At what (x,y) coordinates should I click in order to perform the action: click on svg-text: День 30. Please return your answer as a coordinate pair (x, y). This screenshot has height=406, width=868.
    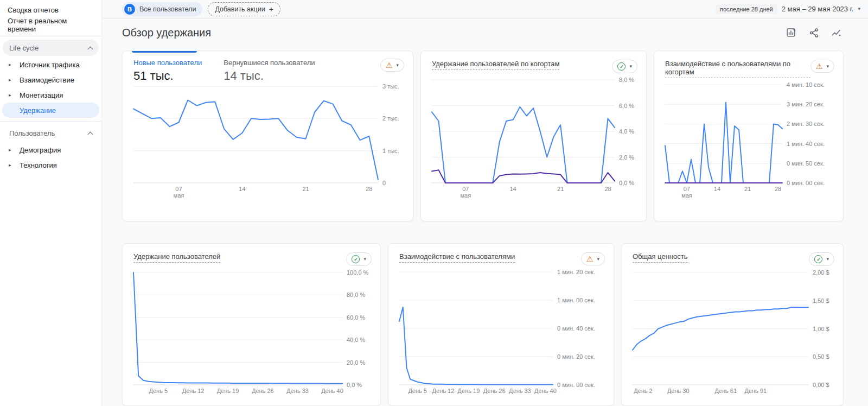
    Looking at the image, I should click on (678, 391).